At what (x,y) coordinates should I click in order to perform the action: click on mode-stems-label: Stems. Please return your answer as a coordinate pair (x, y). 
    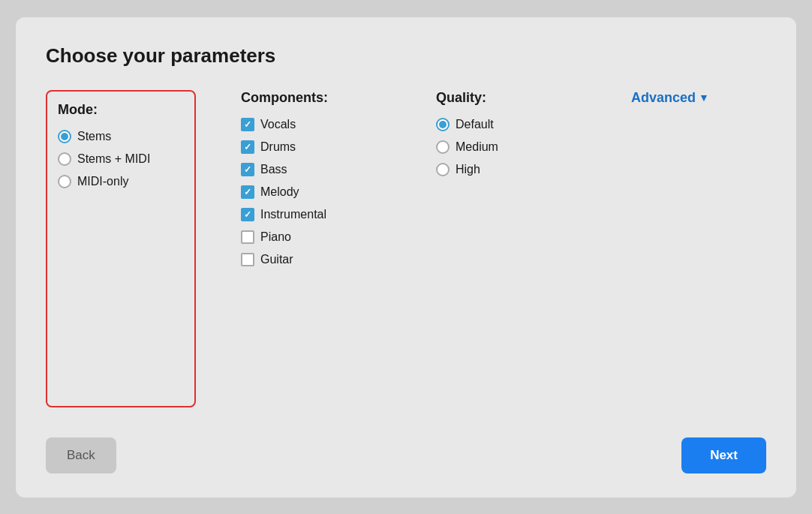
    Looking at the image, I should click on (95, 137).